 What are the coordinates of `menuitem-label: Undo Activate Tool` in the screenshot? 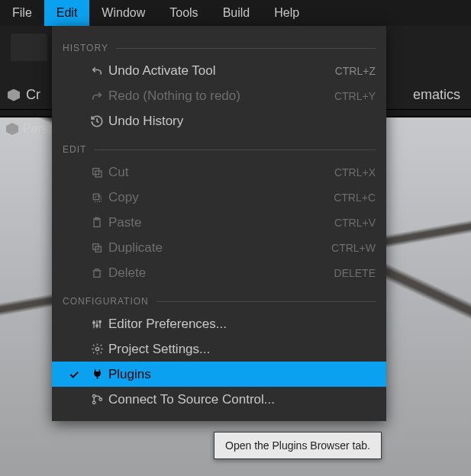 It's located at (221, 71).